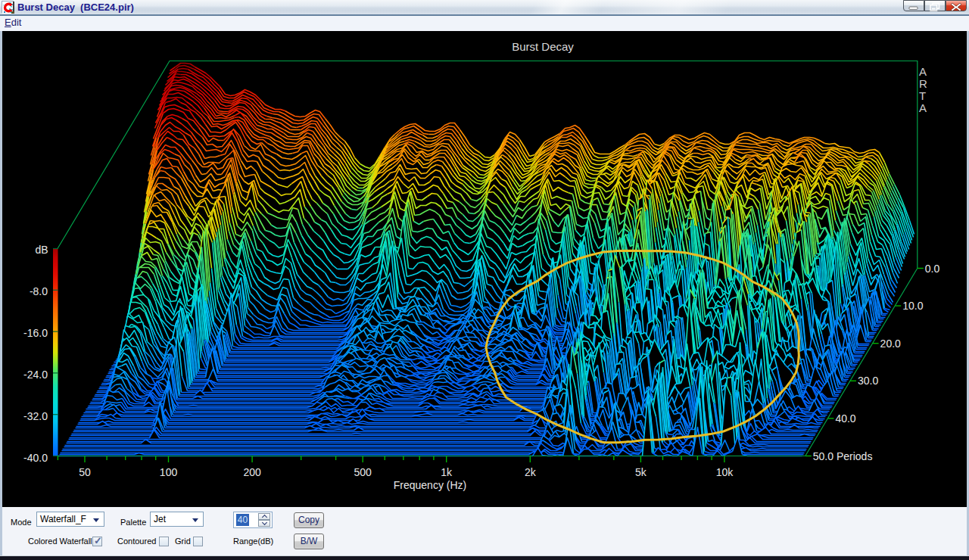 This screenshot has height=560, width=969. Describe the element at coordinates (890, 344) in the screenshot. I see `svg-text: 20.0` at that location.